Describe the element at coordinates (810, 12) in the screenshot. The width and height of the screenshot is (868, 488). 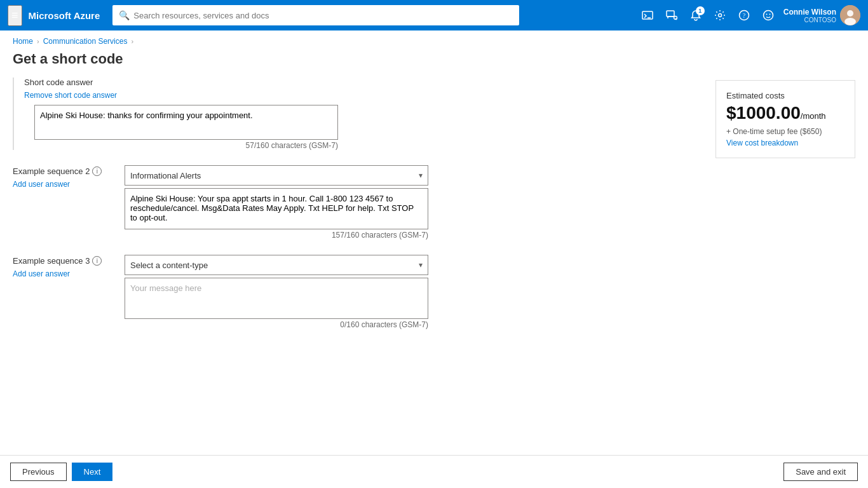
I see `user-name: Connie Wilson` at that location.